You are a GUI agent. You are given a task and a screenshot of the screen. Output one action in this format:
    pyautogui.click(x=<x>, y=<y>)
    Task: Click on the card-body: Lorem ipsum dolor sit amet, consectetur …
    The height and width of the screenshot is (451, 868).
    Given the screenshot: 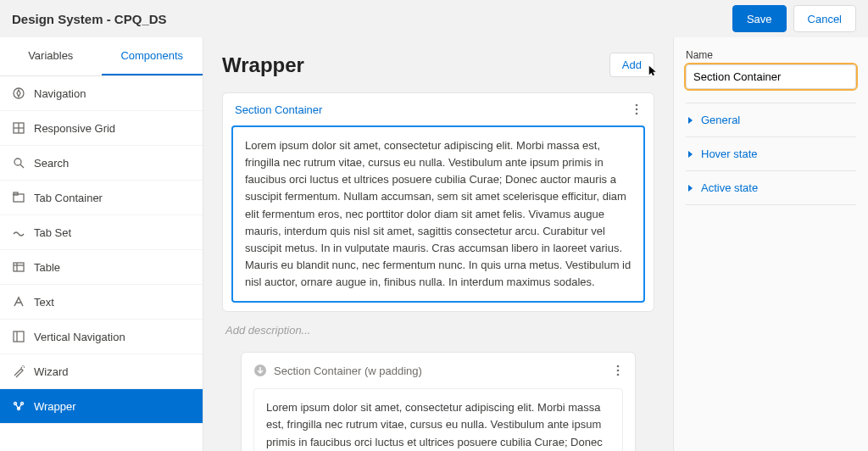 What is the action you would take?
    pyautogui.click(x=438, y=420)
    